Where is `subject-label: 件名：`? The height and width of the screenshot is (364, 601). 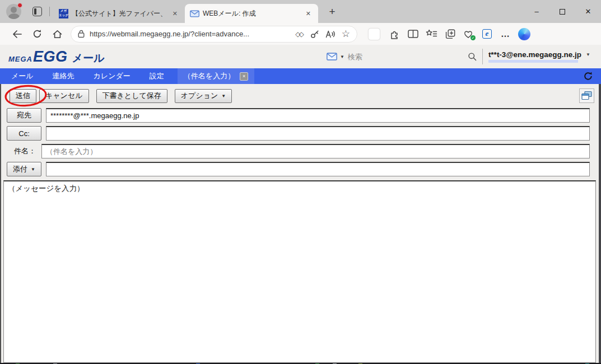 subject-label: 件名： is located at coordinates (24, 151).